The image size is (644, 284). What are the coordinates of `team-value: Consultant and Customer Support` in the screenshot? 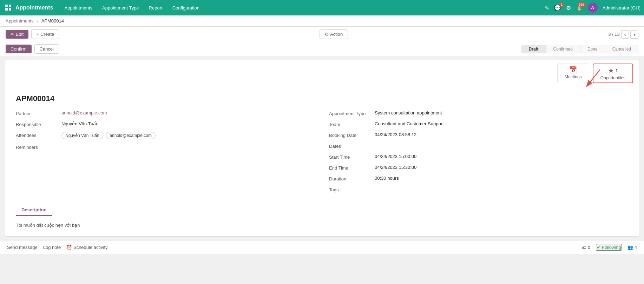 It's located at (501, 124).